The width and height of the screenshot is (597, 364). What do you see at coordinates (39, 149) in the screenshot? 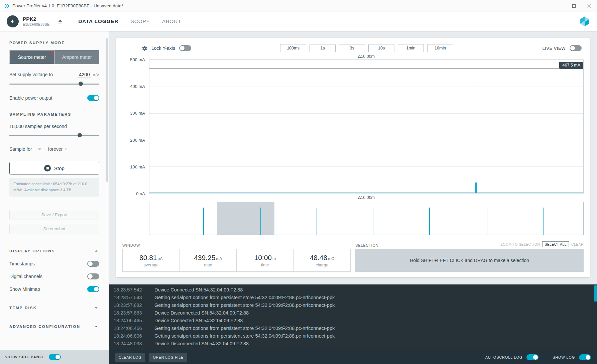
I see `sample-count-field: ∞` at bounding box center [39, 149].